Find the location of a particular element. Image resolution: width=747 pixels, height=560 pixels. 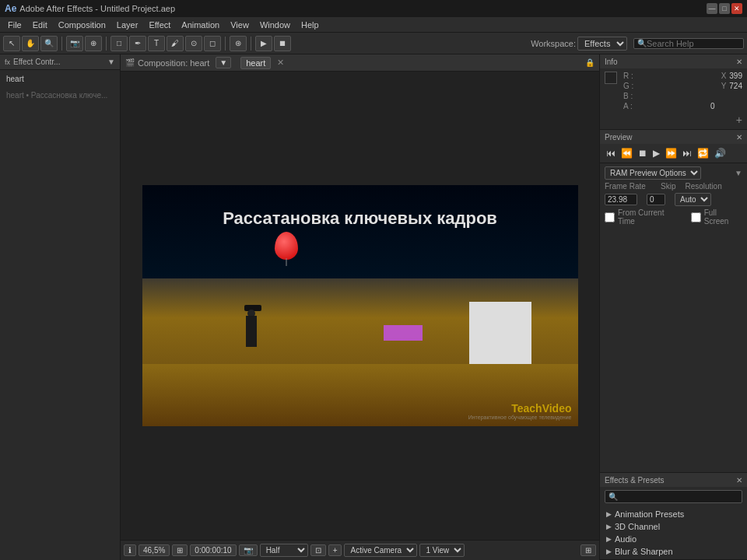

text-tool-button: T is located at coordinates (156, 44).